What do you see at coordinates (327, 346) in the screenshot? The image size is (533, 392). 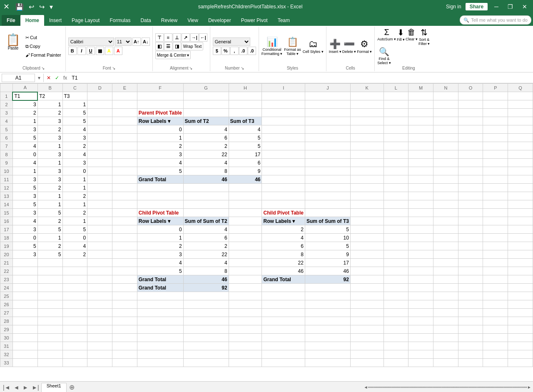 I see `cell-J31` at bounding box center [327, 346].